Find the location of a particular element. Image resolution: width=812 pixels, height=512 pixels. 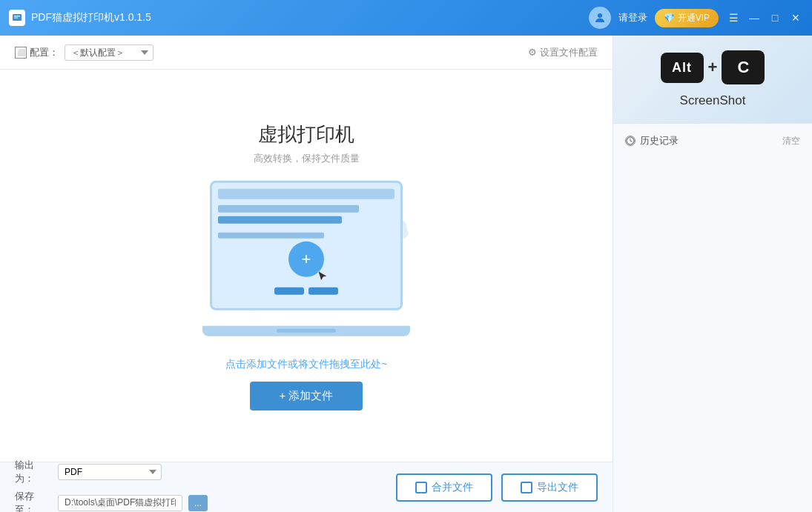

screenshot-label: ScreenShot is located at coordinates (713, 101).